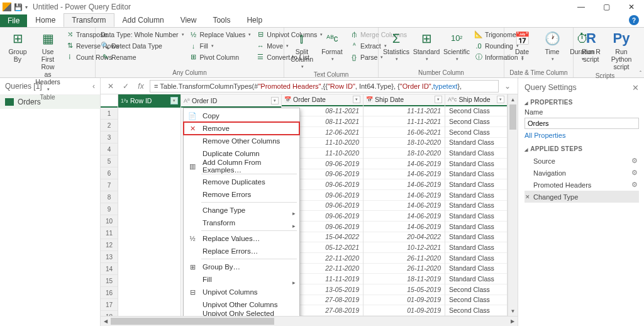 The image size is (644, 326). I want to click on step-changed-type: Changed Type, so click(582, 196).